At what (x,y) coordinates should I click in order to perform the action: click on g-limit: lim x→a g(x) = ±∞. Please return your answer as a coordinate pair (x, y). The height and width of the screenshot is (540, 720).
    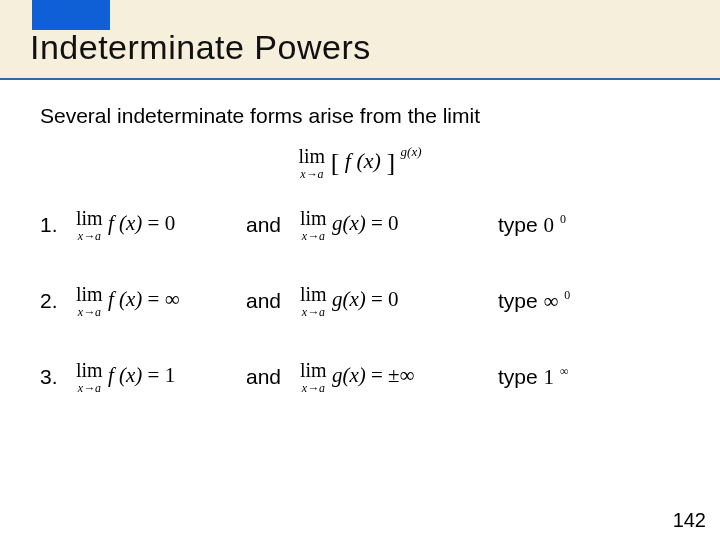
    Looking at the image, I should click on (399, 377).